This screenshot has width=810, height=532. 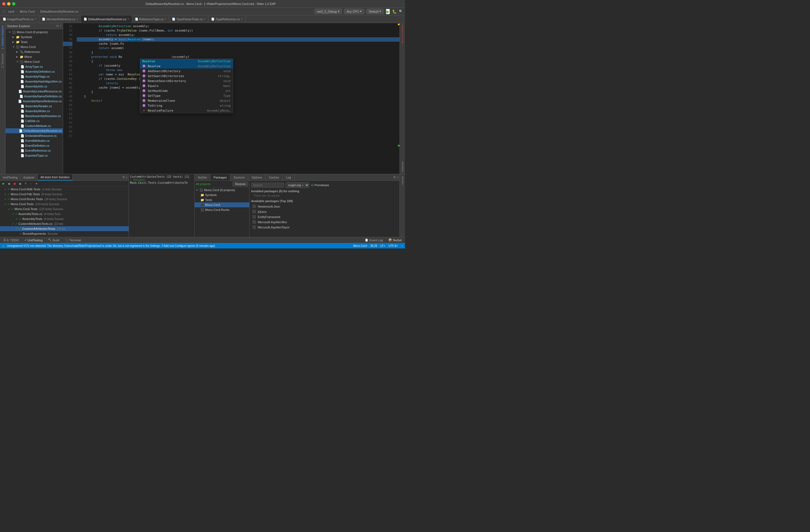 What do you see at coordinates (388, 12) in the screenshot?
I see `run-button: ▶` at bounding box center [388, 12].